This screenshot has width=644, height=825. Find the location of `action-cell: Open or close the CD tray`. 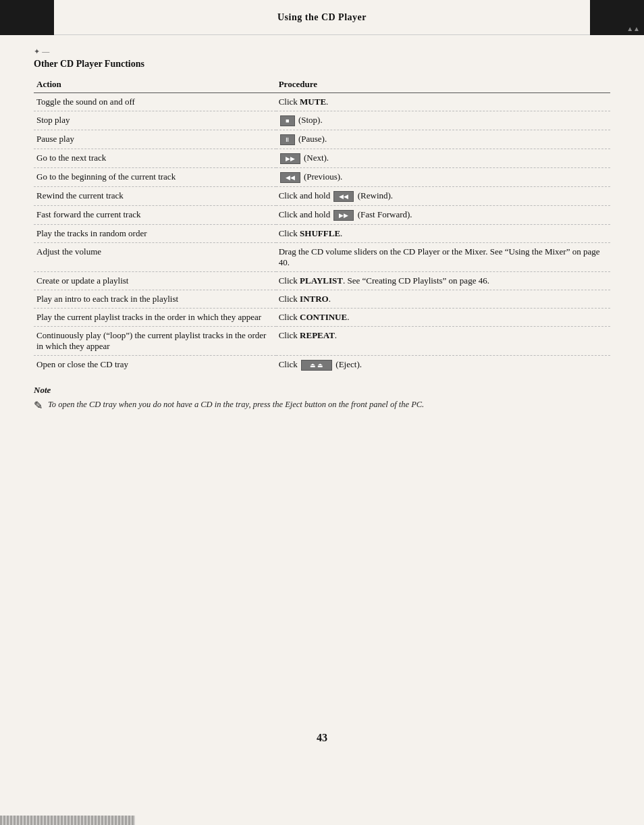

action-cell: Open or close the CD tray is located at coordinates (155, 365).